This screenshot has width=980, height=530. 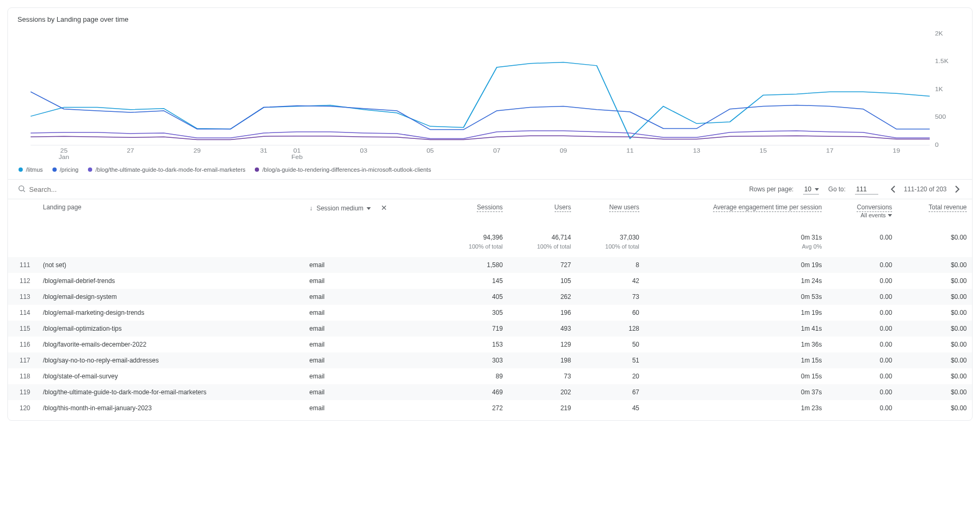 I want to click on col-avg-engagement: Average engagement time per session, so click(x=736, y=211).